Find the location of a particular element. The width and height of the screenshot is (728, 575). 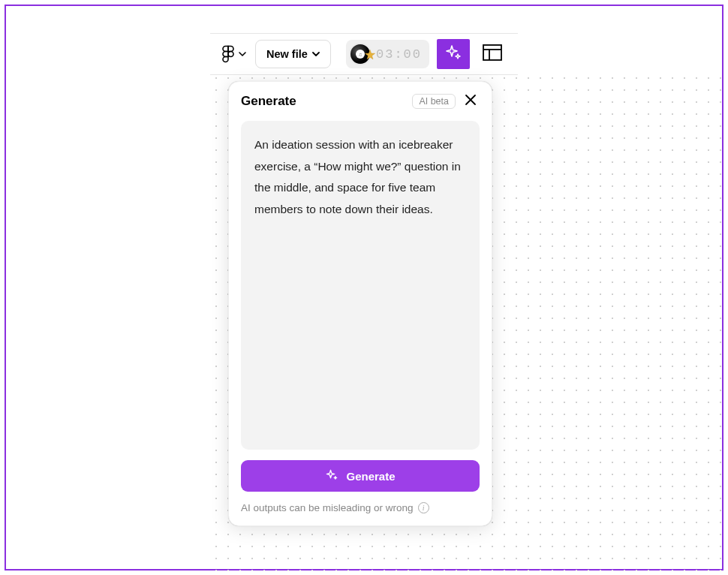

timer-value: 03:00 is located at coordinates (399, 54).